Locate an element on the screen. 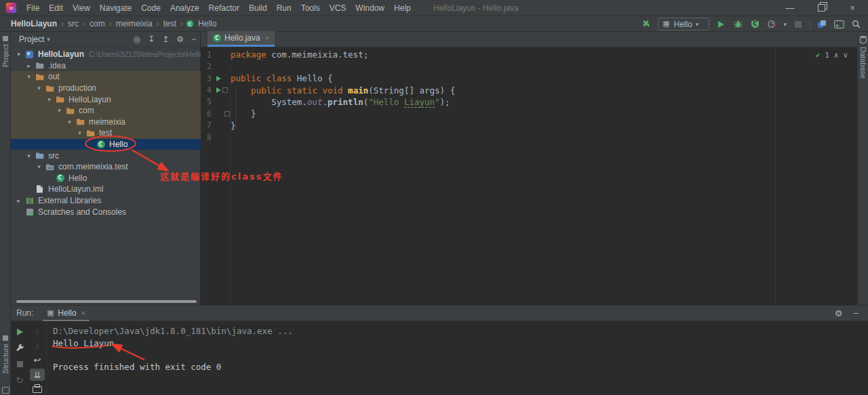 The width and height of the screenshot is (868, 395). breadcrumb-item-hello: Hello is located at coordinates (208, 24).